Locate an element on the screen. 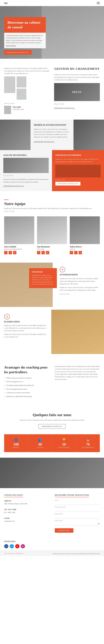  social-facebook: f is located at coordinates (6, 546).